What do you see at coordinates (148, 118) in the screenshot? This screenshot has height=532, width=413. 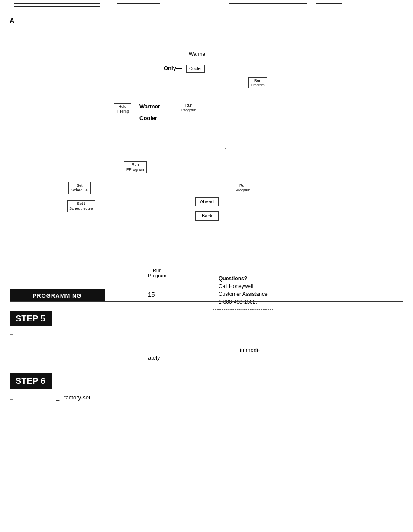 I see `cooler-label-mid: Cooler` at bounding box center [148, 118].